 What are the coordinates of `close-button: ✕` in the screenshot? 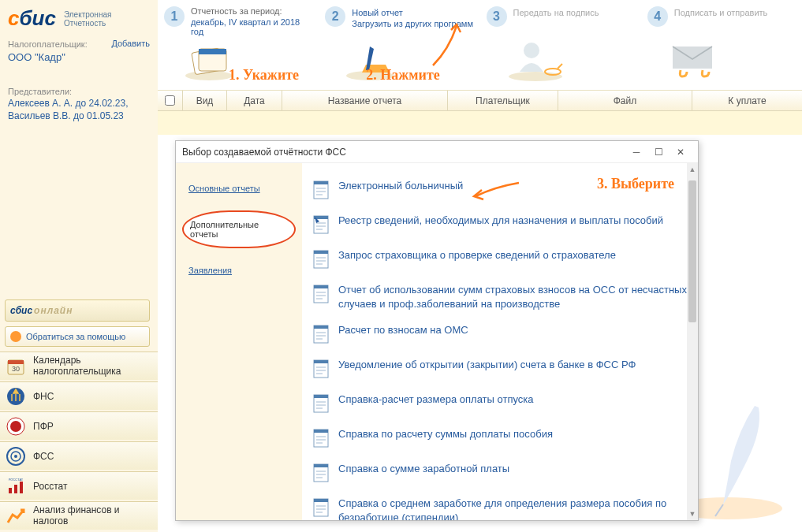 It's located at (681, 152).